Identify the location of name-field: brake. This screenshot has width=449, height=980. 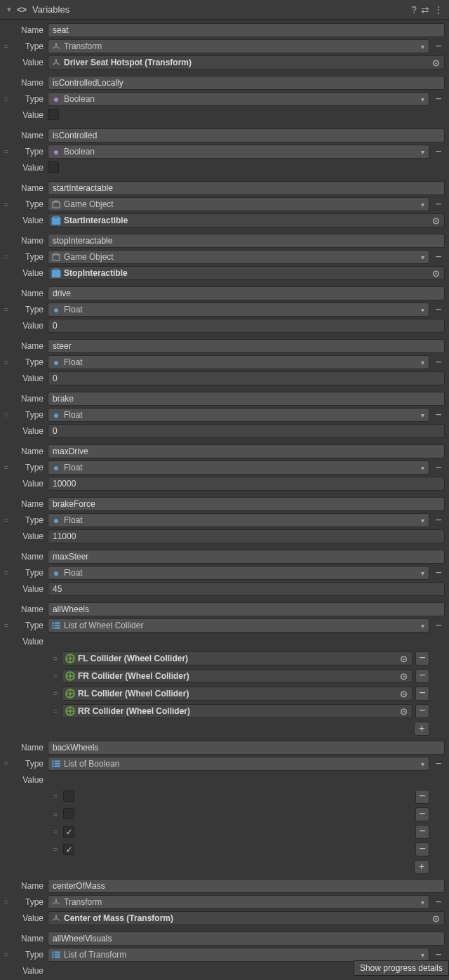
(246, 399).